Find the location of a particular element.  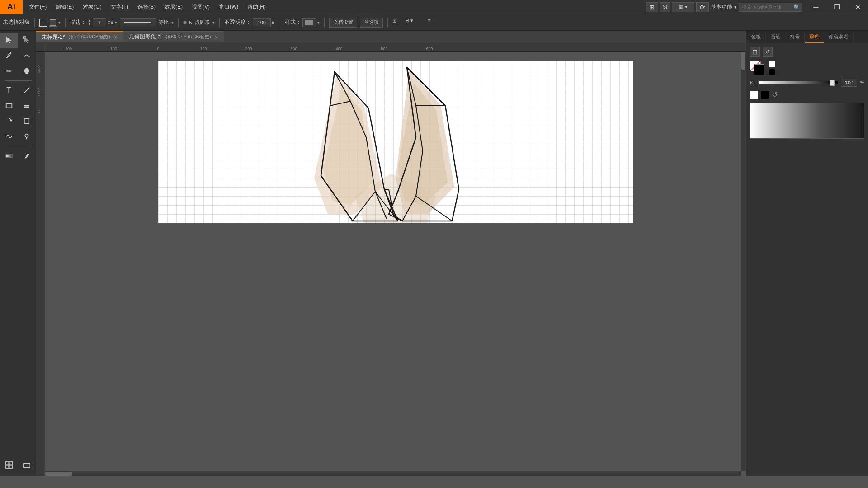

color-mode-btn-2: ↺ is located at coordinates (768, 52).